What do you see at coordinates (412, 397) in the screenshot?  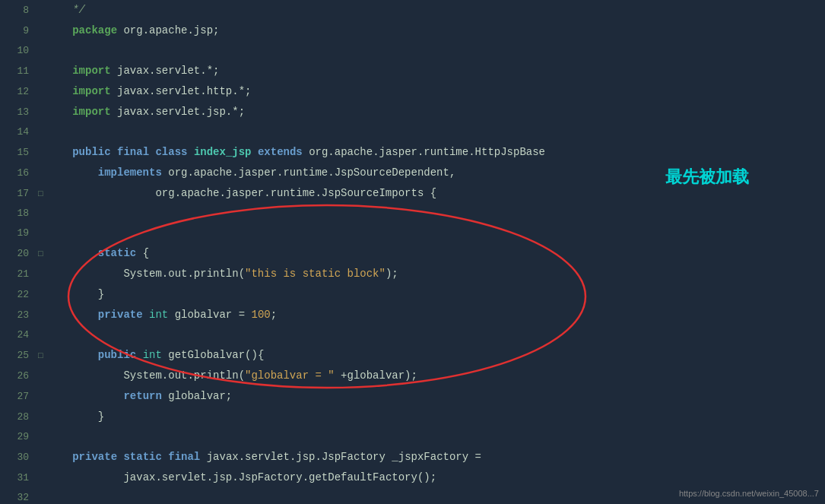 I see `line-27: 27 return globalvar;` at bounding box center [412, 397].